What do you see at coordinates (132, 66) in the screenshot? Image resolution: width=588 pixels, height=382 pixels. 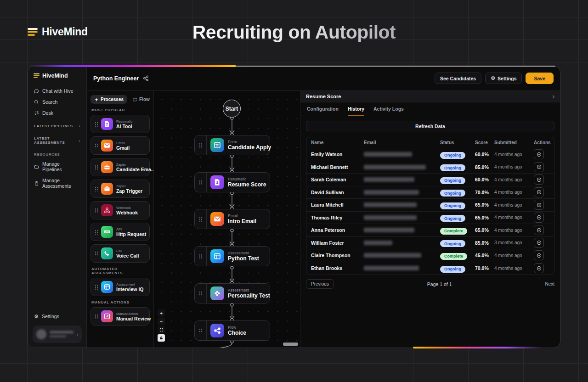 I see `gradient-border-top` at bounding box center [132, 66].